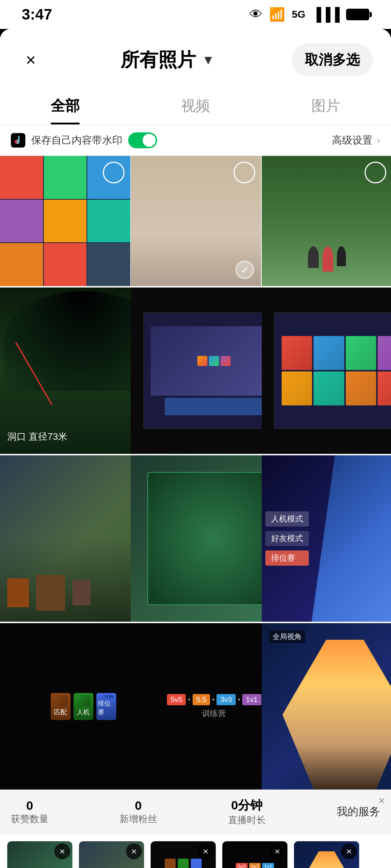 The width and height of the screenshot is (391, 868). Describe the element at coordinates (327, 539) in the screenshot. I see `photo-cell-hero: 人机模式 好友模式 排位赛 4` at that location.